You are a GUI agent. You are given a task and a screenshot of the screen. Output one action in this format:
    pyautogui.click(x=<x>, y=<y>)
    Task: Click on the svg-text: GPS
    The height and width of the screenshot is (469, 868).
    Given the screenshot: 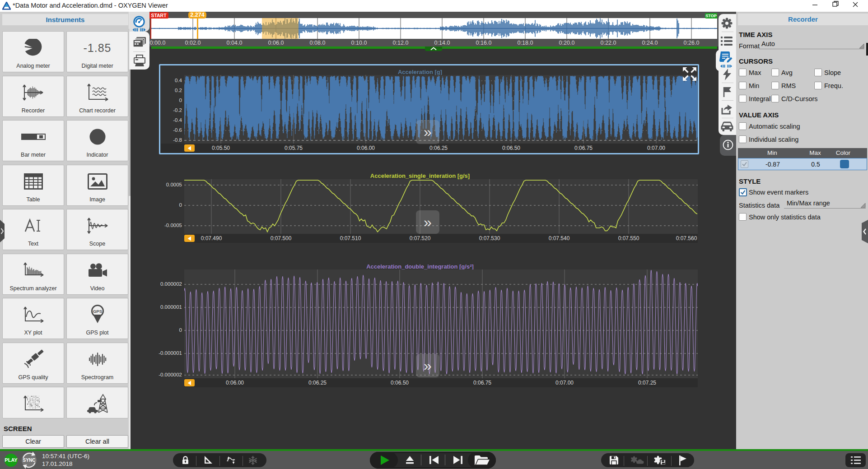 What is the action you would take?
    pyautogui.click(x=97, y=311)
    